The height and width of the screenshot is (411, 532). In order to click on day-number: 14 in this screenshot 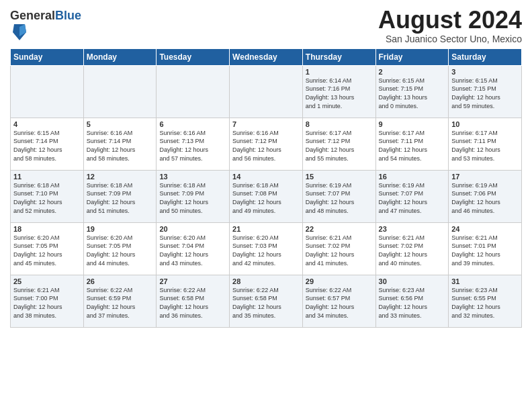, I will do `click(266, 177)`.